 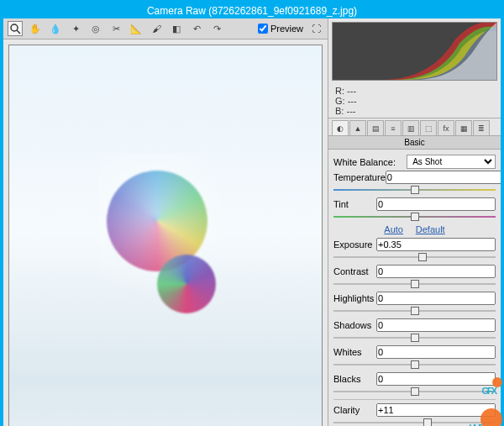 I want to click on hand-tool-icon: ✋, so click(x=35, y=29).